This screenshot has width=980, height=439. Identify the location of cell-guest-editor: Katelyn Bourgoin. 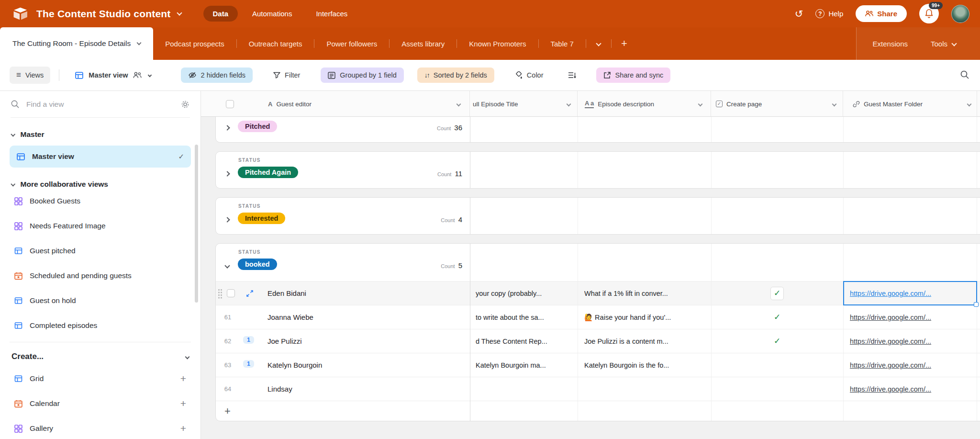
(295, 365).